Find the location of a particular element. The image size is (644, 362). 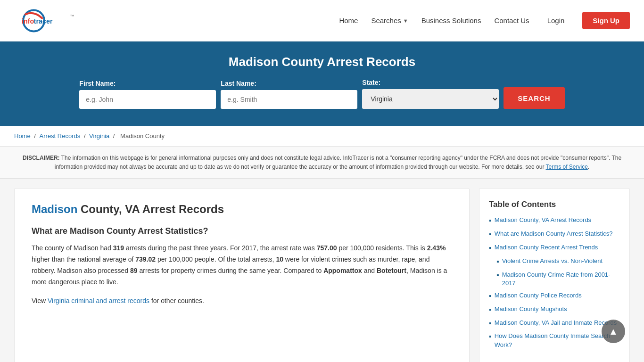

search-button: SEARCH is located at coordinates (534, 98).